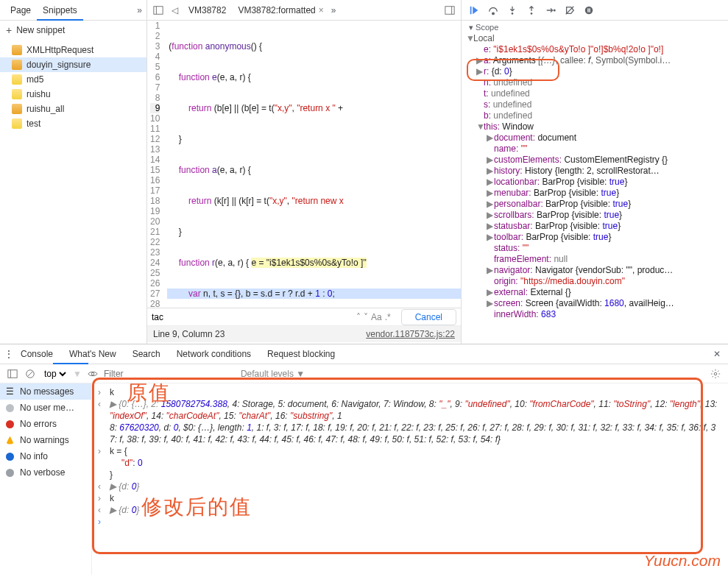 This screenshot has width=728, height=577. What do you see at coordinates (493, 10) in the screenshot?
I see `step-over-icon` at bounding box center [493, 10].